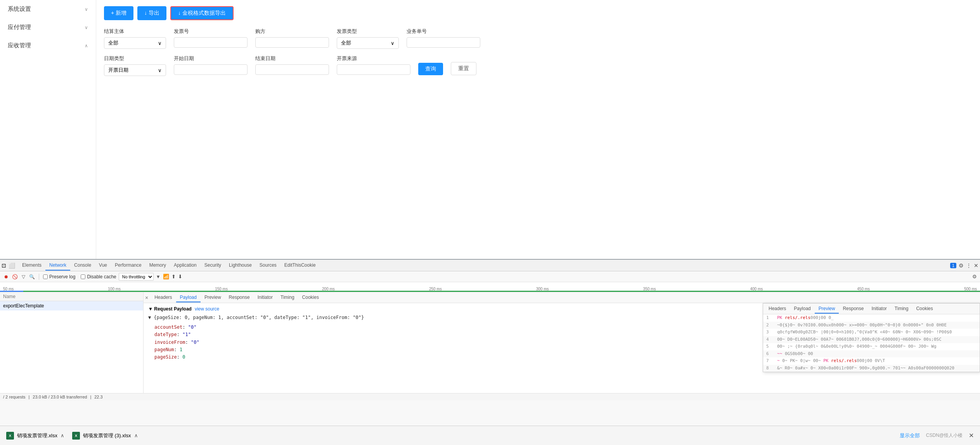 The height and width of the screenshot is (445, 980). Describe the element at coordinates (19, 46) in the screenshot. I see `sidebar-item-label: 应收管理` at that location.